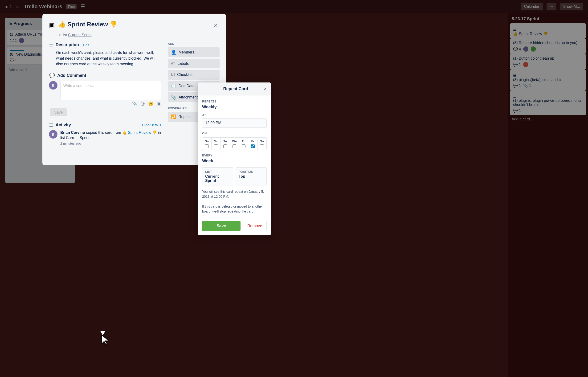 The height and width of the screenshot is (377, 588). Describe the element at coordinates (234, 141) in the screenshot. I see `day-we-label: We` at that location.